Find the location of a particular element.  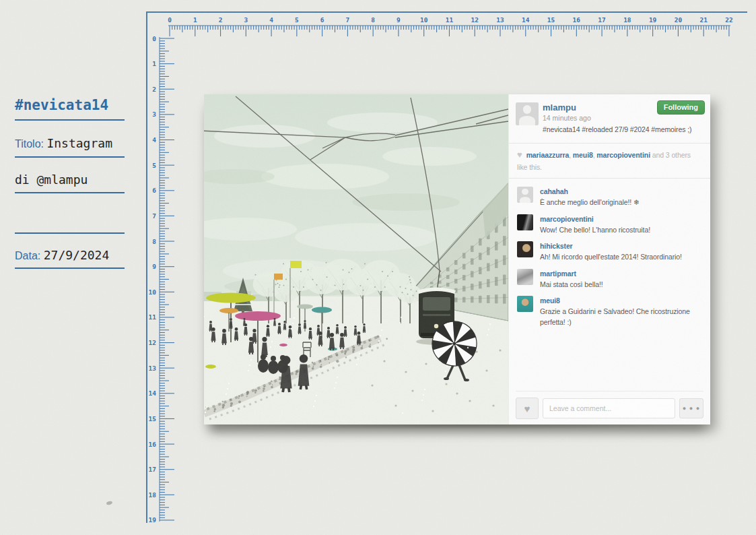

date-row: Data: 27/9/2024 is located at coordinates (62, 255).